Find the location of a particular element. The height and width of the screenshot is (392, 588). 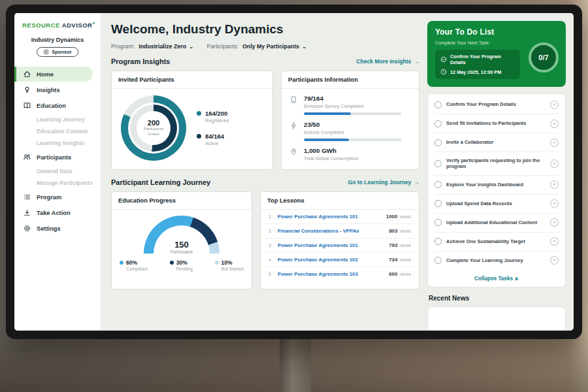

sidebar-item-participants: Participants is located at coordinates (57, 157).